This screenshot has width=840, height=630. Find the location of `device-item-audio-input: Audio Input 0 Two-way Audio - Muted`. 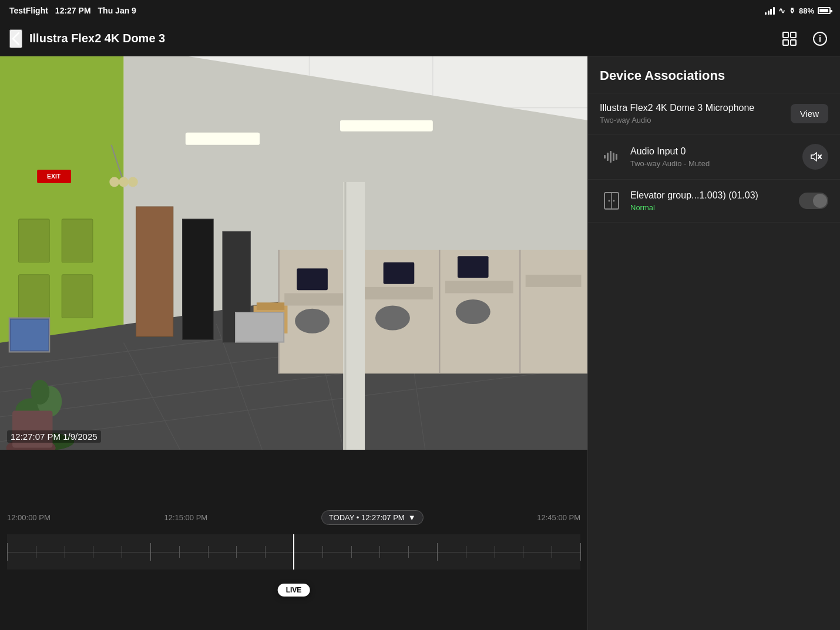

device-item-audio-input: Audio Input 0 Two-way Audio - Muted is located at coordinates (714, 157).